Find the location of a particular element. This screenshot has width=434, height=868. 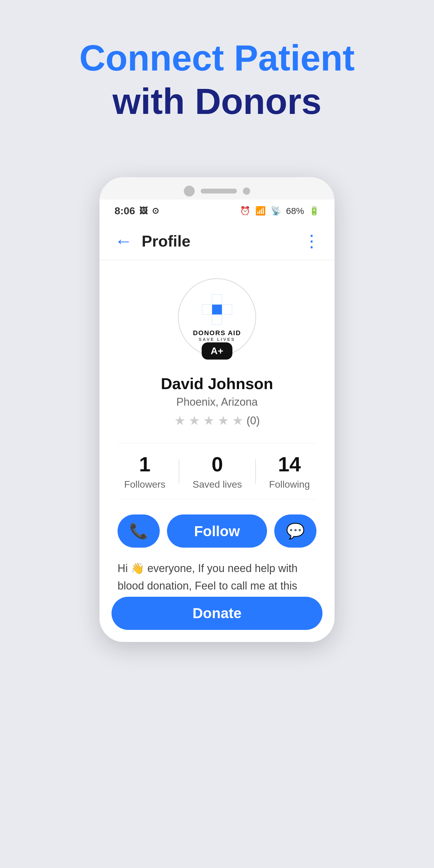

status-time: 8:06 🖼 ⊙ is located at coordinates (137, 211).